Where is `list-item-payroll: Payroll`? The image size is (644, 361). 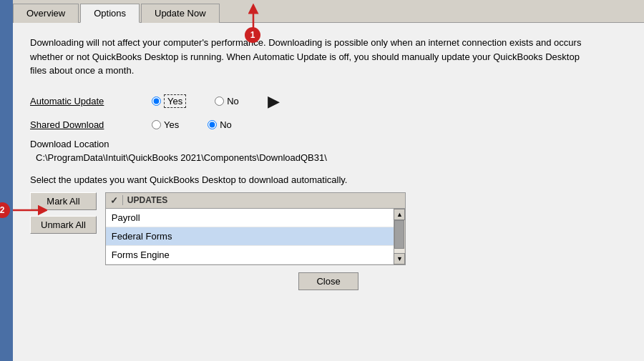 list-item-payroll: Payroll is located at coordinates (250, 218).